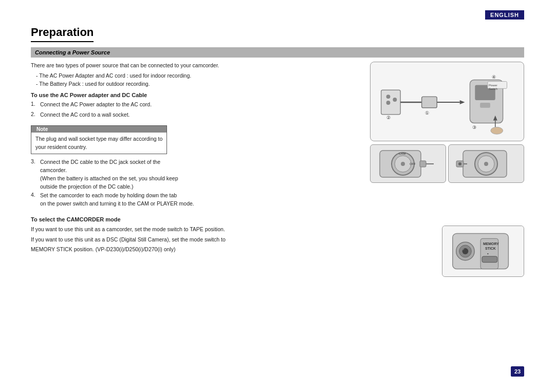  I want to click on step-4-text: Set the camcorder to each mode by holdin…, so click(117, 200).